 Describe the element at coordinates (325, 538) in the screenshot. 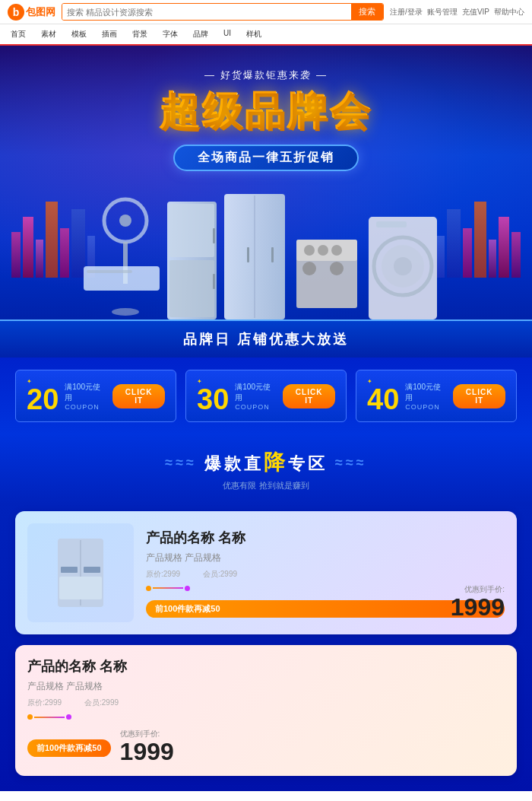

I see `product-name-1: 产品的名称 名称` at that location.